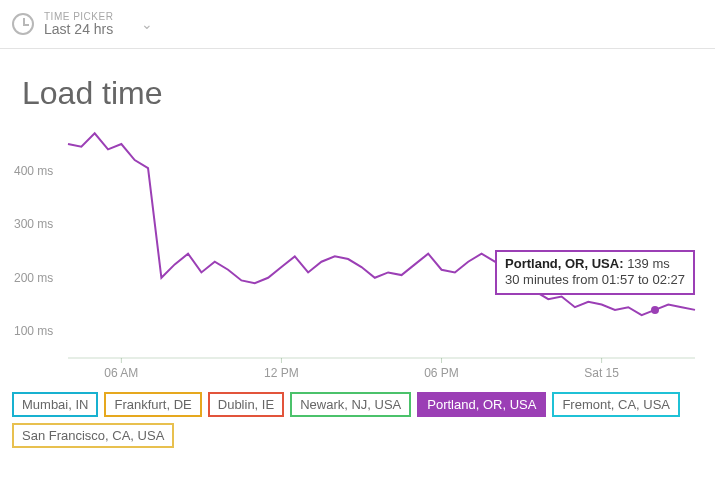 This screenshot has width=715, height=500. I want to click on time-picker-value: Last 24 hrs, so click(78, 30).